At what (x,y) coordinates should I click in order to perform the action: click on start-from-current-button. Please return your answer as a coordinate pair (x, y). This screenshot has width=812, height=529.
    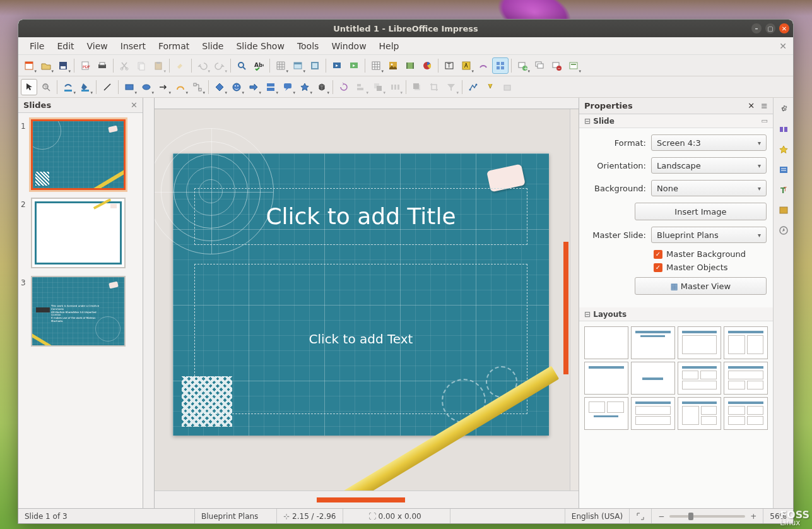
    Looking at the image, I should click on (354, 66).